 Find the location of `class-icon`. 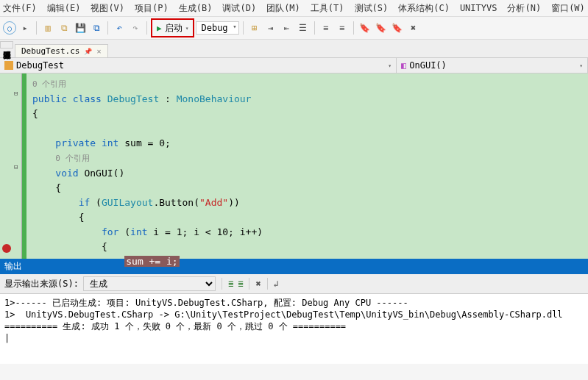

class-icon is located at coordinates (9, 65).